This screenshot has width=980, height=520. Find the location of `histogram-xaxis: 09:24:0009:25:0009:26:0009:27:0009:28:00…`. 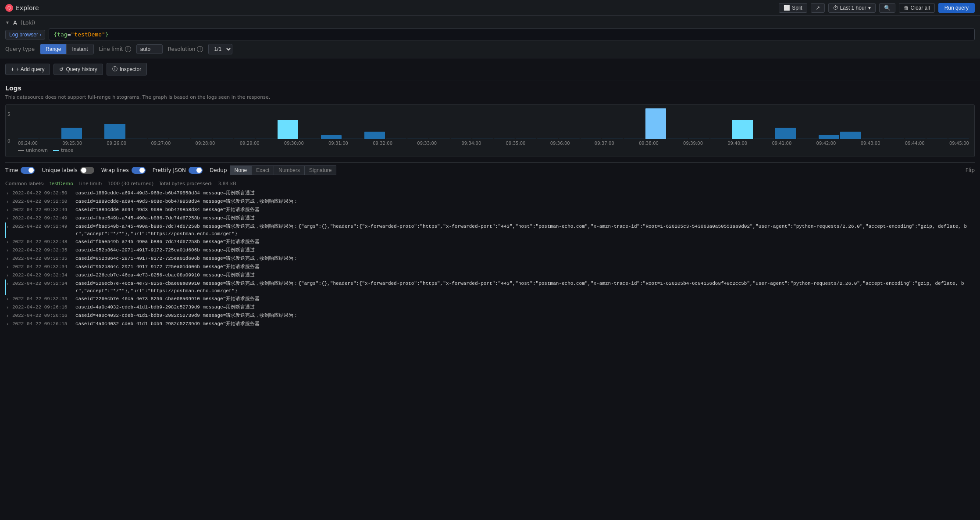

histogram-xaxis: 09:24:0009:25:0009:26:0009:27:0009:28:00… is located at coordinates (494, 143).